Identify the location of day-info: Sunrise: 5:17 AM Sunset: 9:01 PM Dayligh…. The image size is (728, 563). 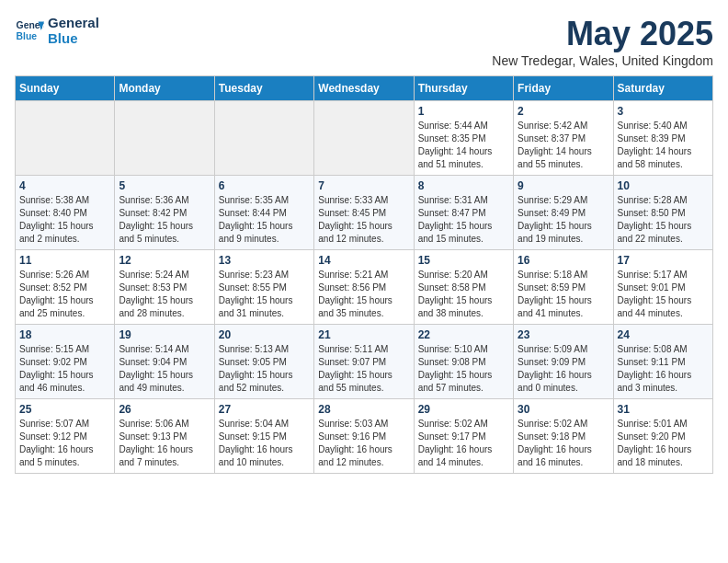
(664, 294).